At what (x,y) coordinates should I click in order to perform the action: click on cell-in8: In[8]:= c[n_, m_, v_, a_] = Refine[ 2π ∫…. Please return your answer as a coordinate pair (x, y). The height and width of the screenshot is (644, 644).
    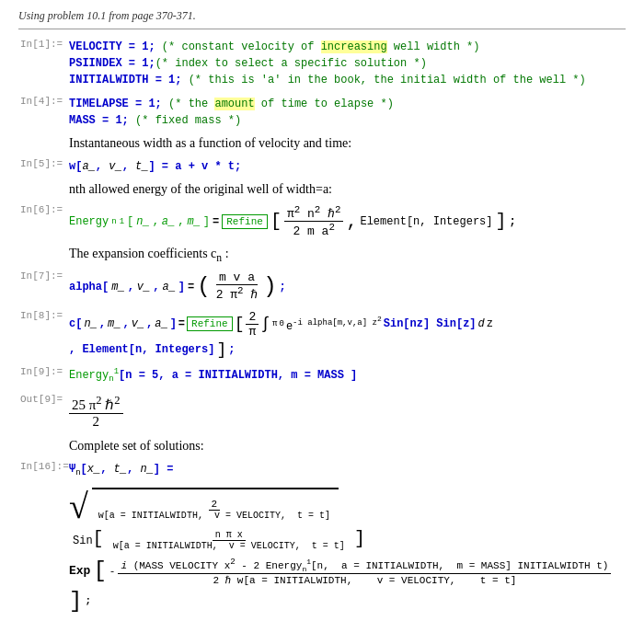
    Looking at the image, I should click on (322, 335).